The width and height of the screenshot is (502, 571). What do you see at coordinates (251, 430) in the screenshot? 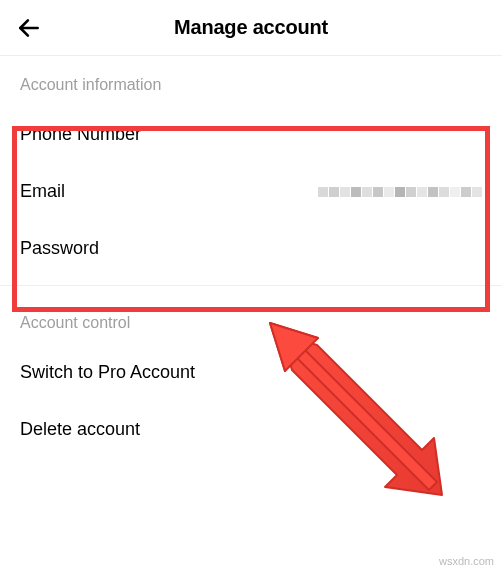
I see `row-delete-account: Delete account` at bounding box center [251, 430].